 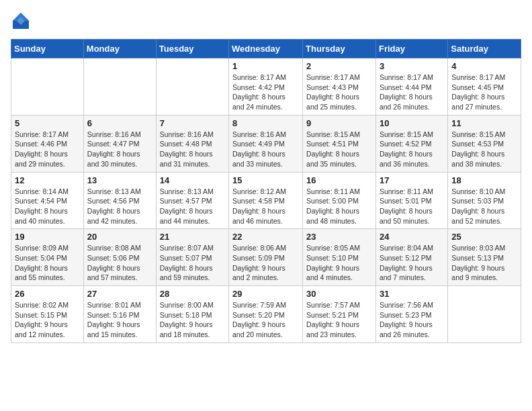 I want to click on day-cell: 21Sunrise: 8:07 AM Sunset: 5:07 PM Dayli…, so click(x=192, y=258).